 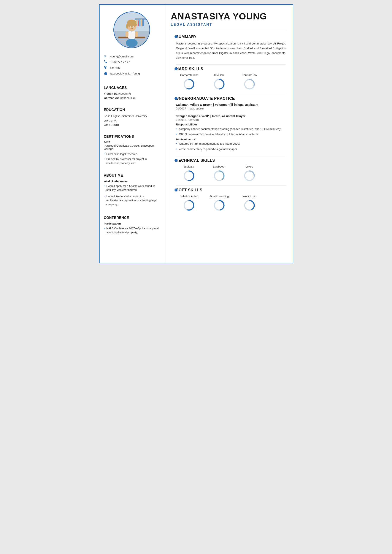 I want to click on languages-title: LANGUAGES, so click(x=132, y=88).